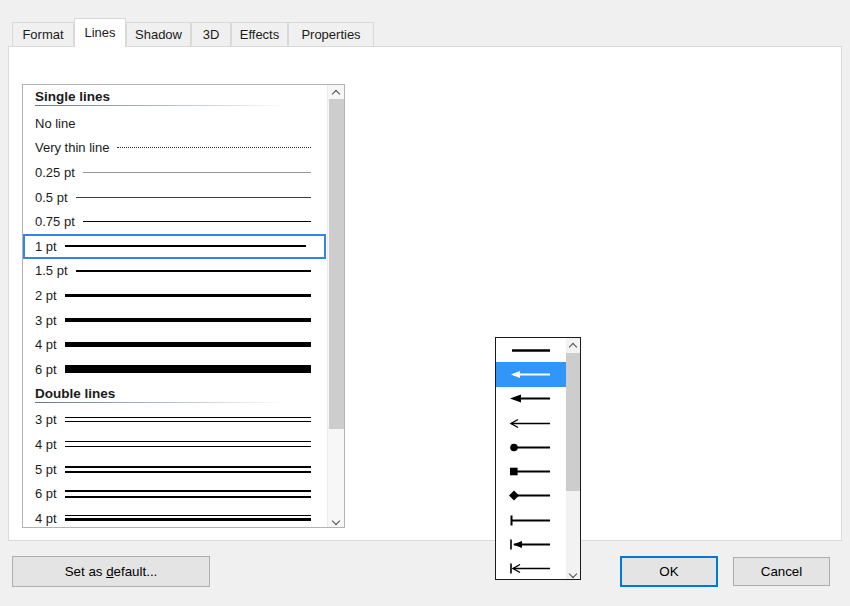 The height and width of the screenshot is (606, 850). I want to click on variant-item: 5 pt, so click(176, 470).